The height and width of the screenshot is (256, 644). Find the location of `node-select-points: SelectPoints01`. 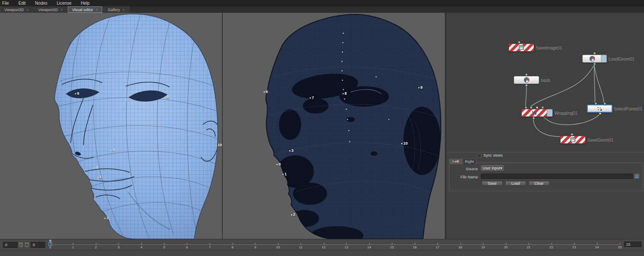

node-select-points: SelectPoints01 is located at coordinates (600, 108).